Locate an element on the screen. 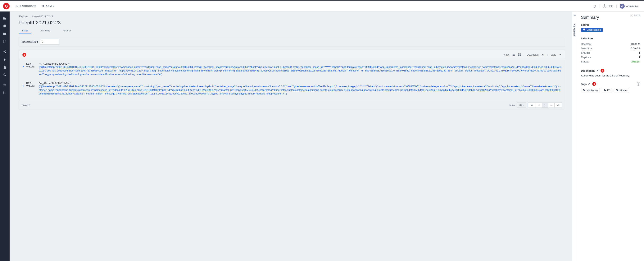 Image resolution: width=644 pixels, height=261 pixels. page-first-button: << is located at coordinates (532, 105).